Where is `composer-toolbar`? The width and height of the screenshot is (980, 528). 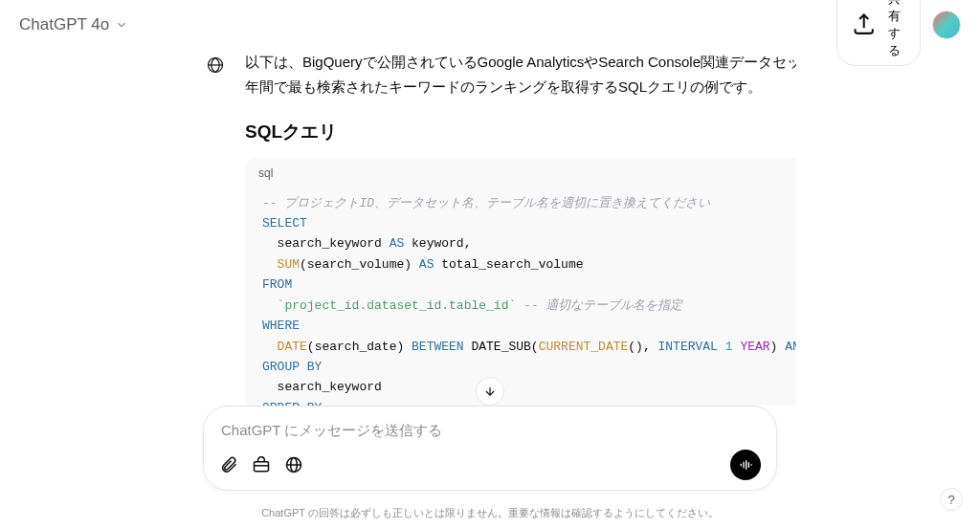
composer-toolbar is located at coordinates (490, 465).